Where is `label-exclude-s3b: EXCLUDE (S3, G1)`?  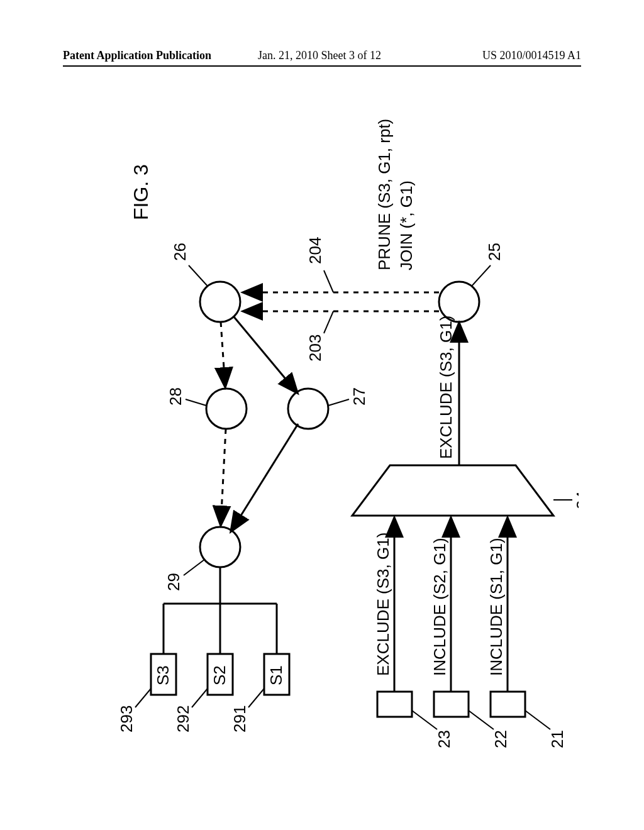 label-exclude-s3b: EXCLUDE (S3, G1) is located at coordinates (446, 387).